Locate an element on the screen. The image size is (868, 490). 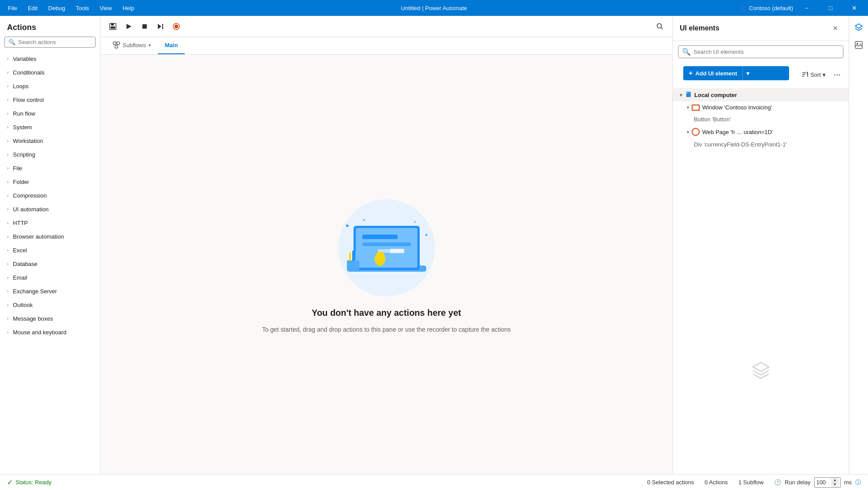
action-item-excel: › Excel is located at coordinates (50, 251).